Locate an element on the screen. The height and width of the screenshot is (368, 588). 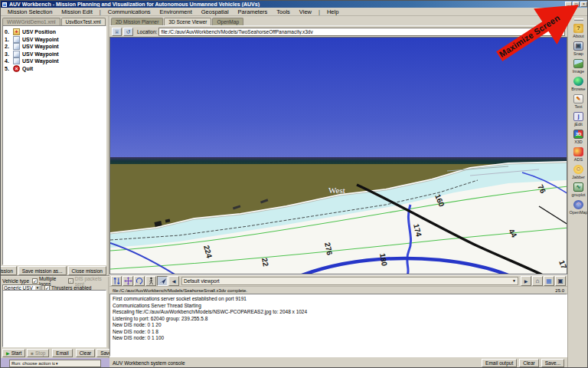
tab-usvboxtest-xml: UsvBoxTest.xml is located at coordinates (83, 21).